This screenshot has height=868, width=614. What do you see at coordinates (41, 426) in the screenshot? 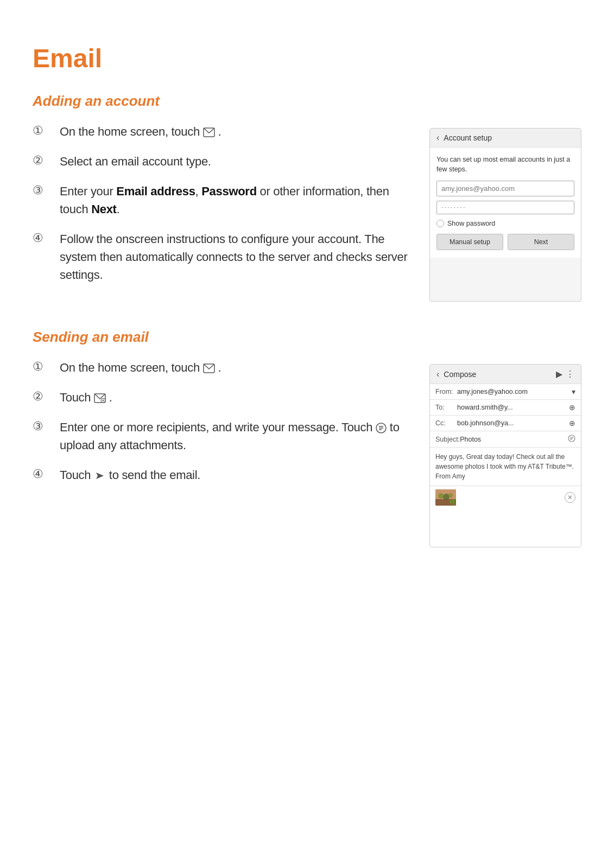
I see `step-send-number-3: ③` at bounding box center [41, 426].